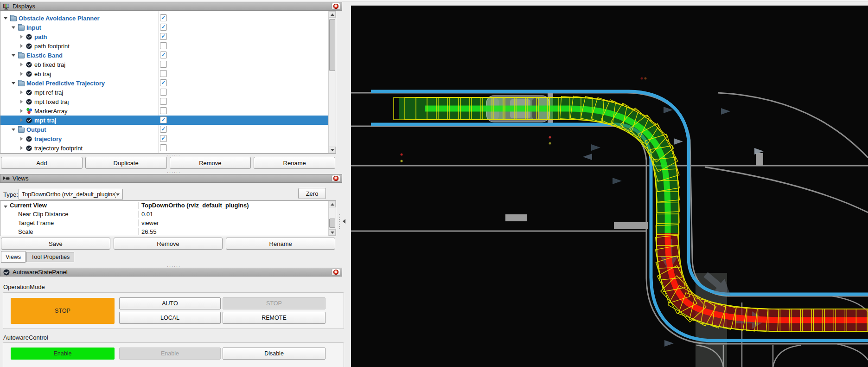  Describe the element at coordinates (48, 139) in the screenshot. I see `display-label: trajectory` at that location.